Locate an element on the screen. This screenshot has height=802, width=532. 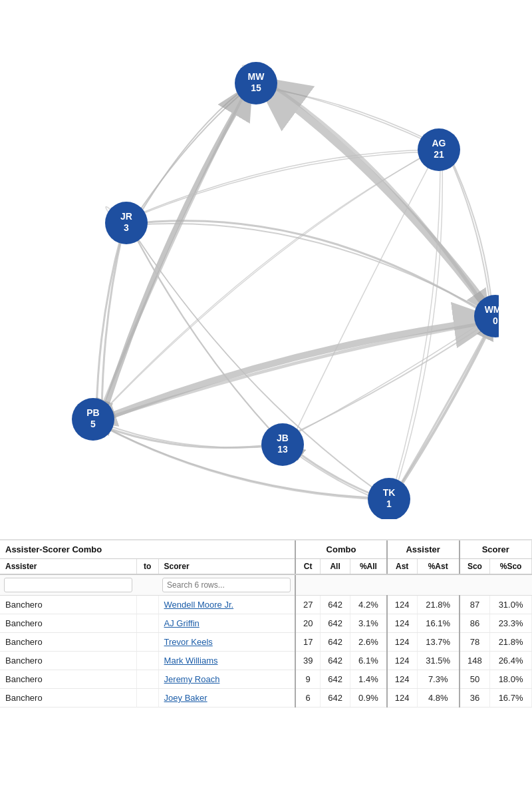
col-pct-all: %All is located at coordinates (368, 567).